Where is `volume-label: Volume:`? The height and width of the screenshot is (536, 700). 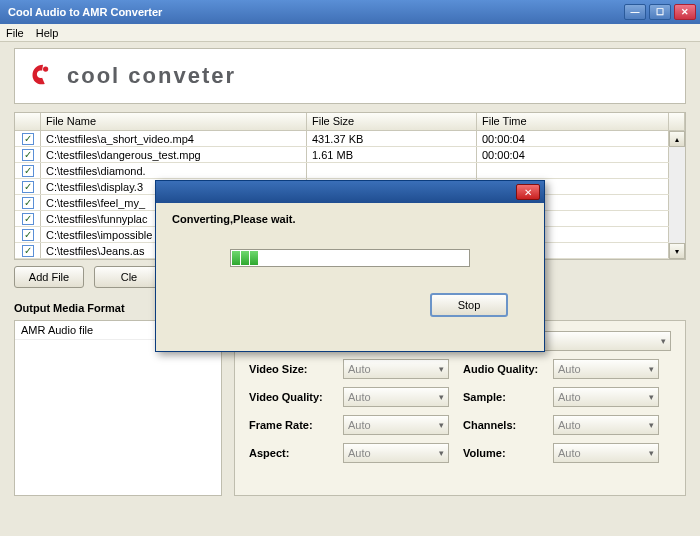 volume-label: Volume: is located at coordinates (504, 453).